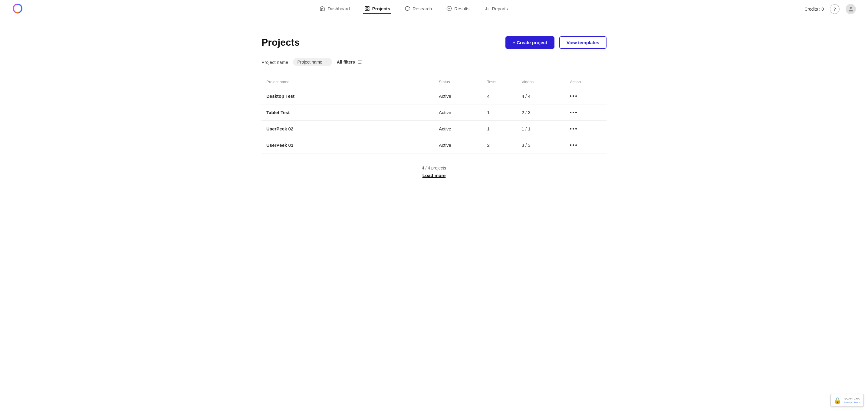  I want to click on nav-item-results: Results, so click(458, 9).